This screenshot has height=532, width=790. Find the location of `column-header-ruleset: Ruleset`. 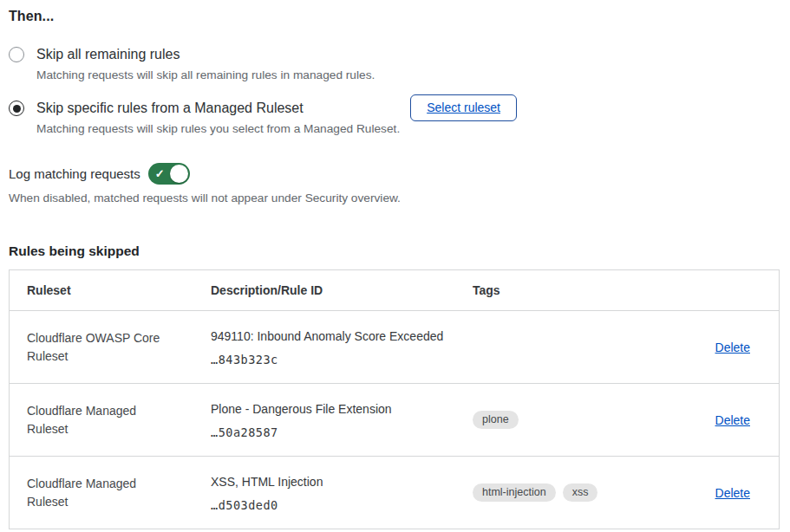

column-header-ruleset: Ruleset is located at coordinates (101, 290).